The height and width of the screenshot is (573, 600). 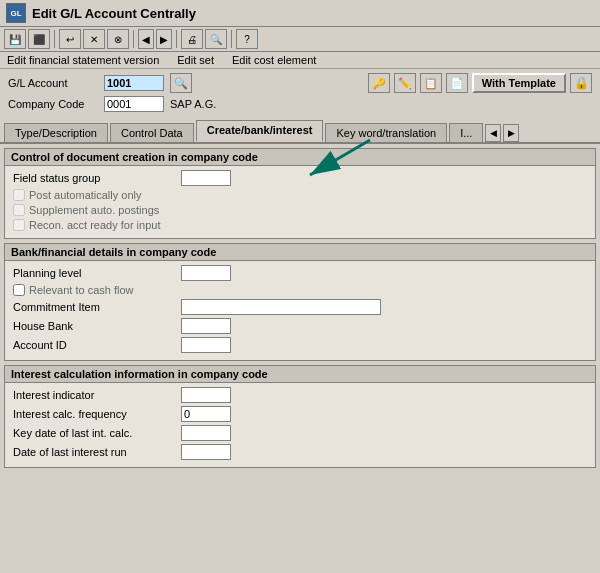 What do you see at coordinates (56, 132) in the screenshot?
I see `tab-type-description: Type/Description` at bounding box center [56, 132].